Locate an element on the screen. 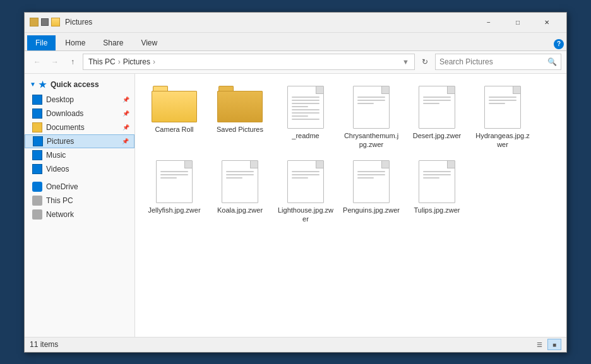 The width and height of the screenshot is (591, 364). search-box: 🔍 is located at coordinates (498, 62).